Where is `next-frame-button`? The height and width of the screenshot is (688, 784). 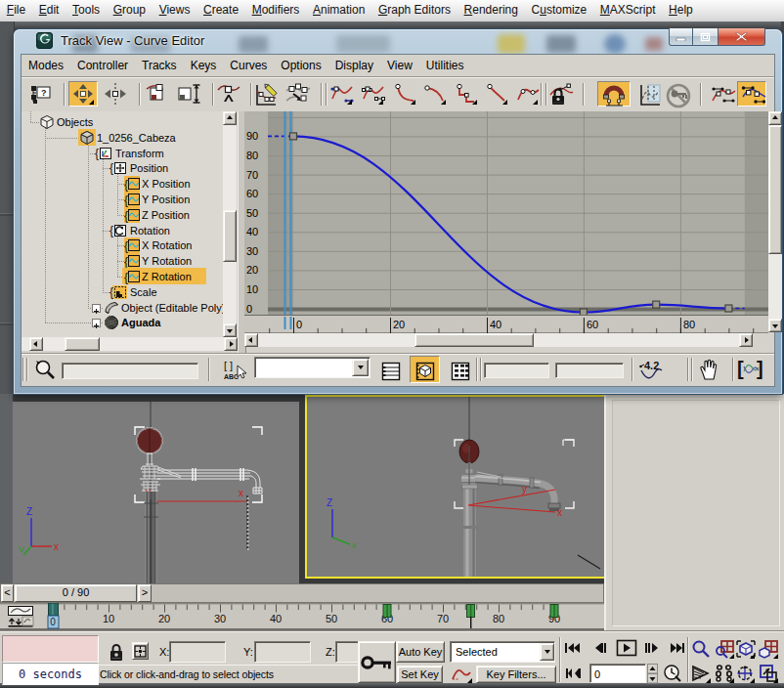
next-frame-button is located at coordinates (653, 649).